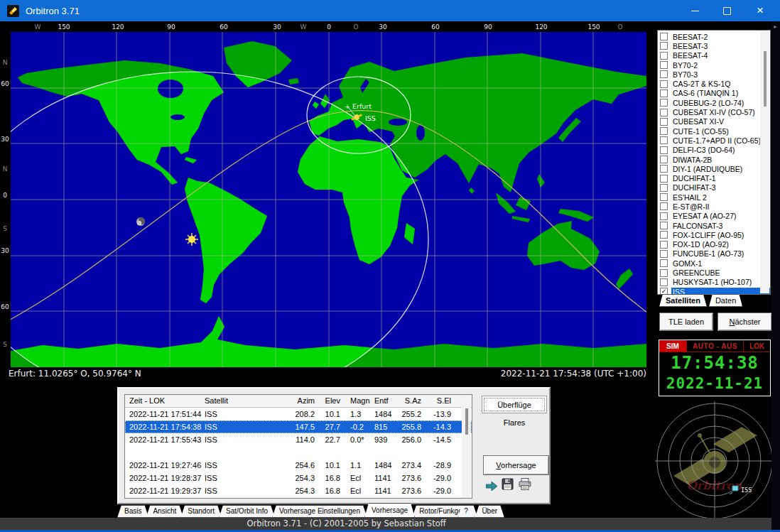  I want to click on prediction-row: 2022-11-21 17:51:44ISS208.210.11.3148425…, so click(298, 414).